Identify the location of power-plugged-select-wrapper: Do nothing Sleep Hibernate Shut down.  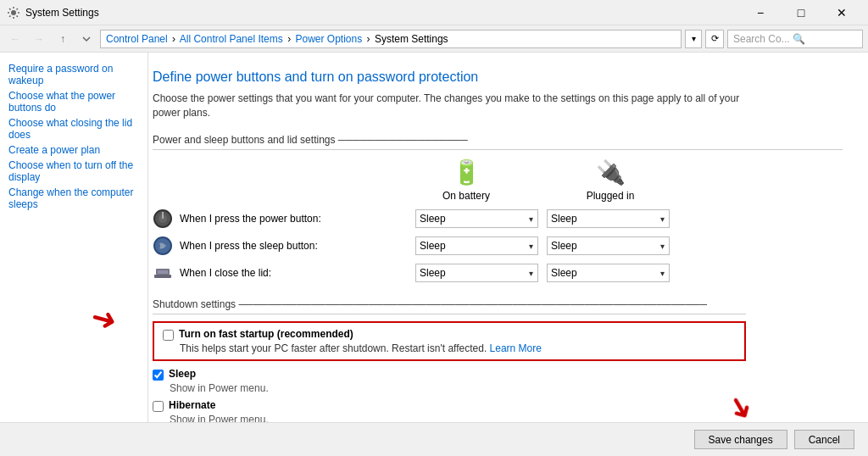
(609, 219).